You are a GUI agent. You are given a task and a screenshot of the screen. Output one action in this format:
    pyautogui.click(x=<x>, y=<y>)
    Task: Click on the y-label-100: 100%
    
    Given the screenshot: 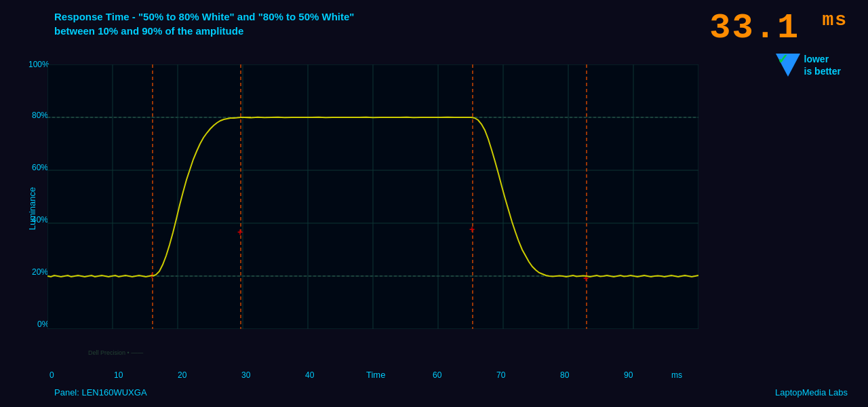 What is the action you would take?
    pyautogui.click(x=39, y=64)
    